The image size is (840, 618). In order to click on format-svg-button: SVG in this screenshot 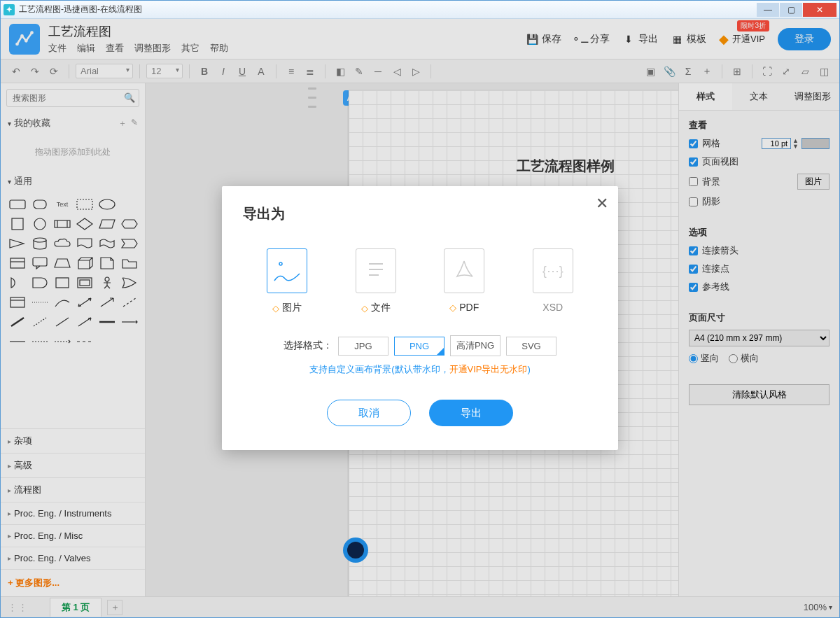, I will do `click(531, 346)`.